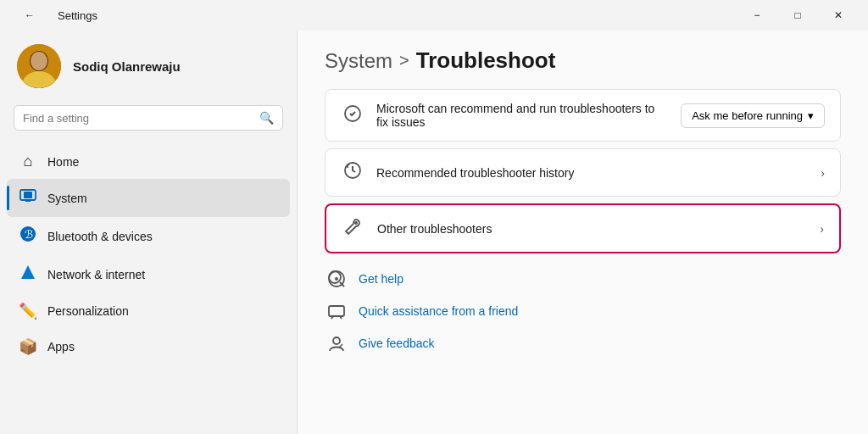 This screenshot has height=434, width=868. What do you see at coordinates (798, 15) in the screenshot?
I see `maximize-button: □` at bounding box center [798, 15].